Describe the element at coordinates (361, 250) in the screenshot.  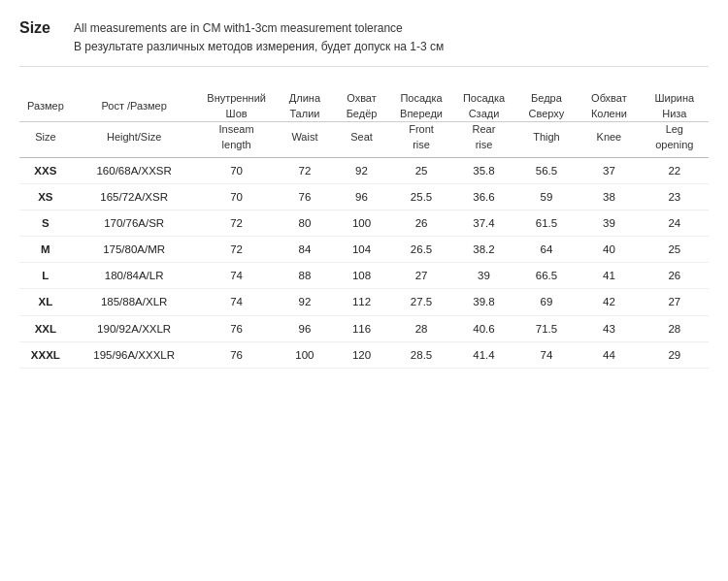
I see `cell-seat: 104` at that location.